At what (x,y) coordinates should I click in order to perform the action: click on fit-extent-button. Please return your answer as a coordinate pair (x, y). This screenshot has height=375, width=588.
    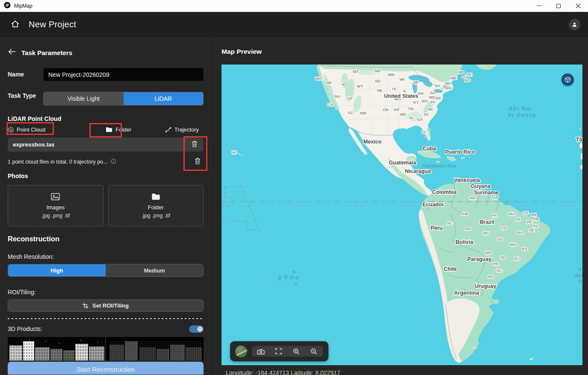
    Looking at the image, I should click on (278, 351).